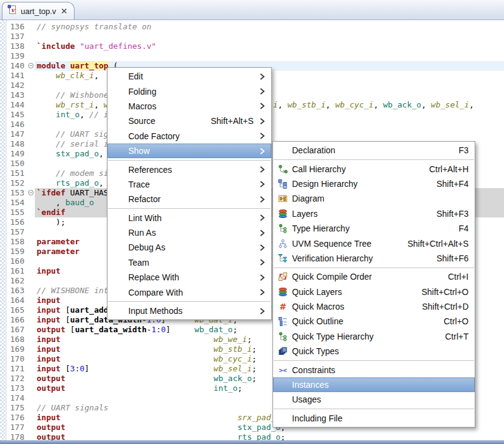  What do you see at coordinates (14, 213) in the screenshot?
I see `line-number: 155` at bounding box center [14, 213].